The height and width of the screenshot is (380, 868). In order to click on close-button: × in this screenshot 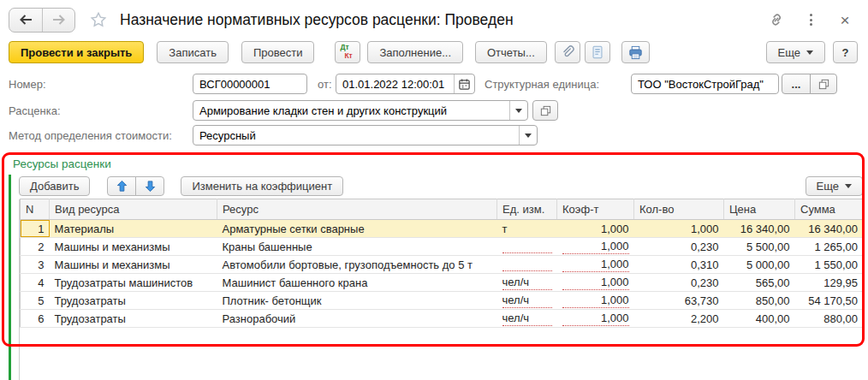, I will do `click(845, 20)`.